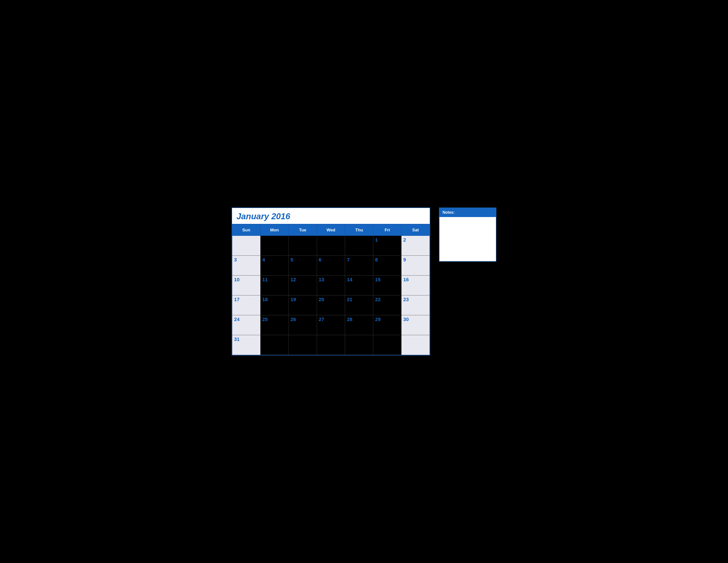 The height and width of the screenshot is (563, 728). Describe the element at coordinates (331, 290) in the screenshot. I see `calendar-grid: Sun Mon Tue Wed Thu Fri Sat 123456789101…` at that location.